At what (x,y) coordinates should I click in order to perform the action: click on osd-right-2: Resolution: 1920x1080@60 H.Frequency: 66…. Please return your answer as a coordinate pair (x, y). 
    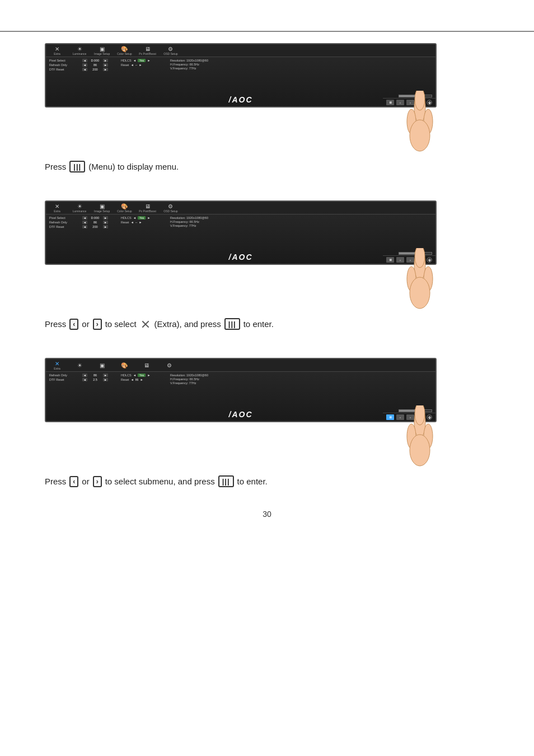
    Looking at the image, I should click on (204, 239).